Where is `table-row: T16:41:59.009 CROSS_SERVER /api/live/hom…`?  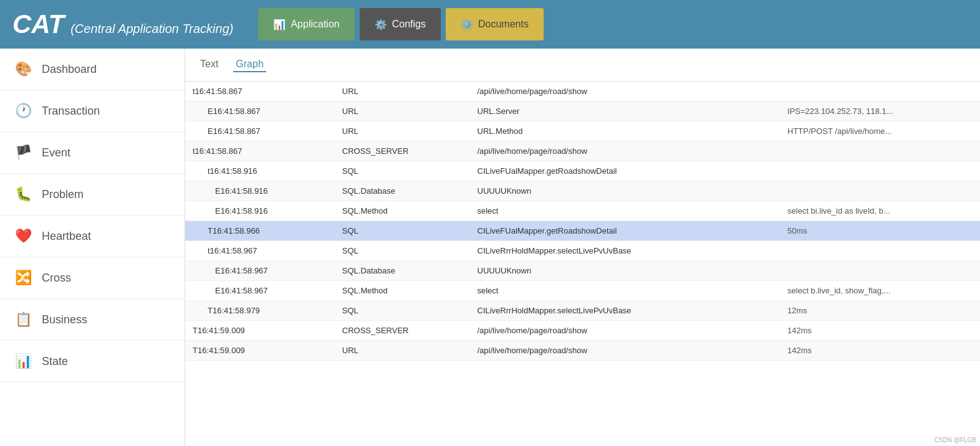 table-row: T16:41:59.009 CROSS_SERVER /api/live/hom… is located at coordinates (582, 331).